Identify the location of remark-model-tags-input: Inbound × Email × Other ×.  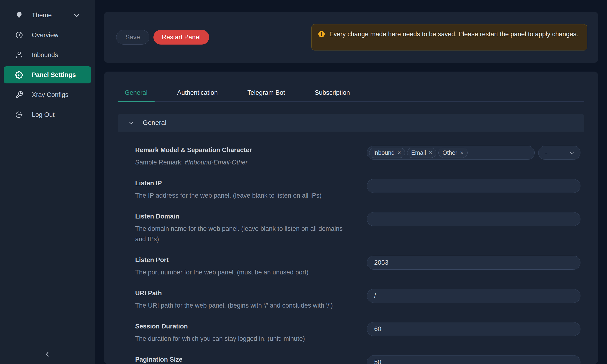
(451, 153).